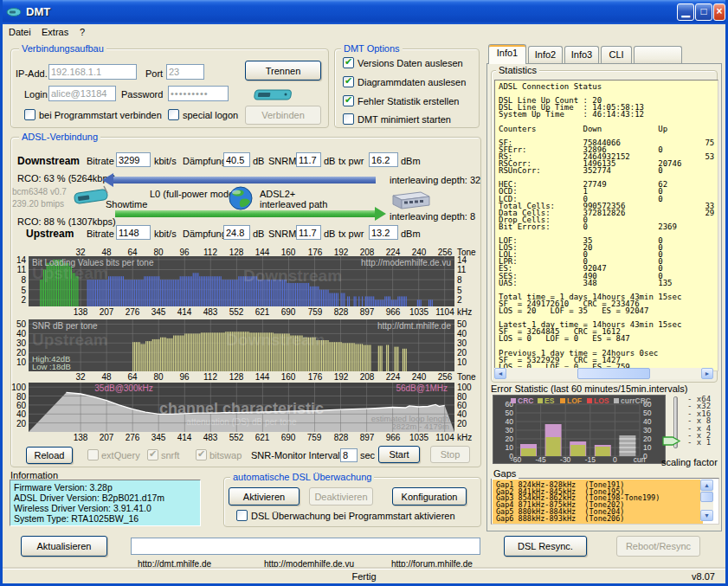 Image resolution: width=728 pixels, height=586 pixels. I want to click on snr-interval-input, so click(349, 455).